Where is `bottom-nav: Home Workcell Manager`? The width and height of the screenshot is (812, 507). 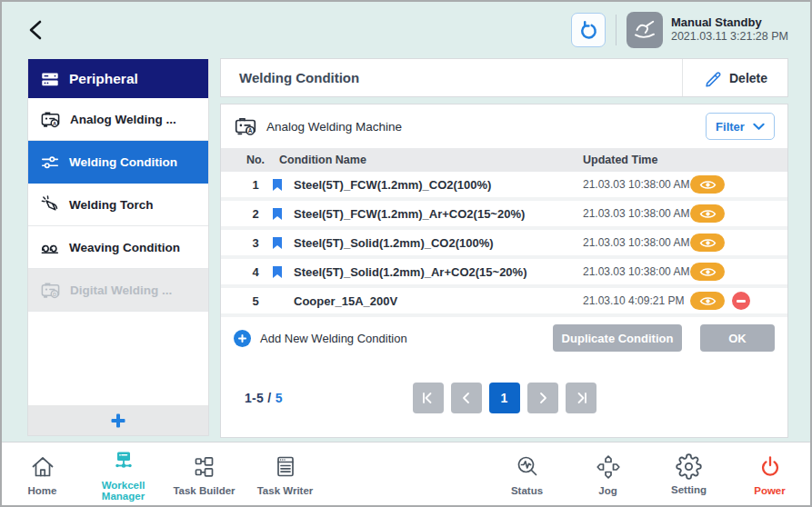
bottom-nav: Home Workcell Manager is located at coordinates (406, 473).